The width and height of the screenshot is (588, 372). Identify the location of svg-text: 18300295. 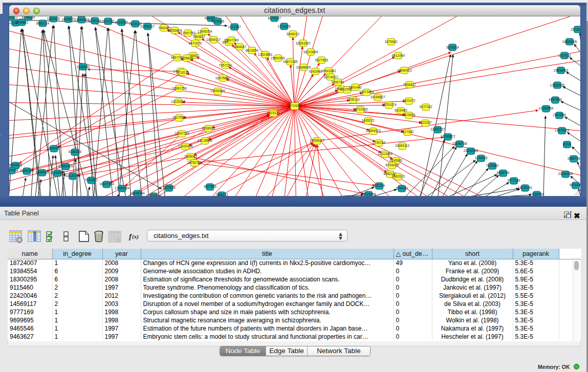
(569, 42).